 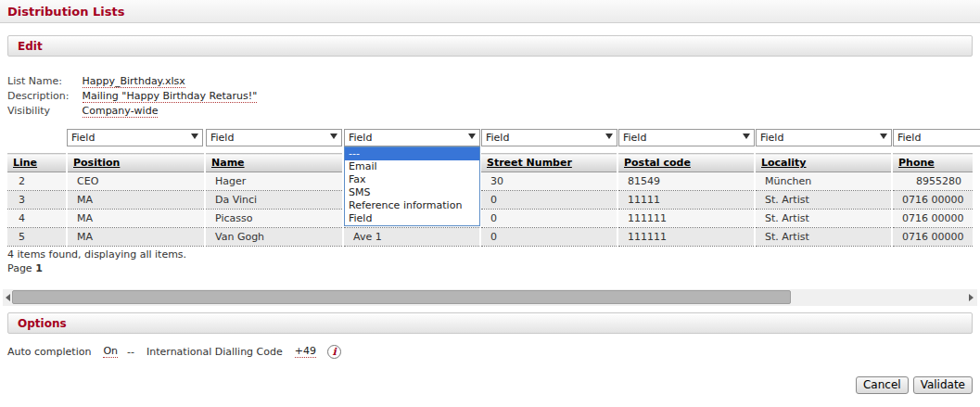 What do you see at coordinates (412, 206) in the screenshot?
I see `dropdown-option-reference-information: Reference information` at bounding box center [412, 206].